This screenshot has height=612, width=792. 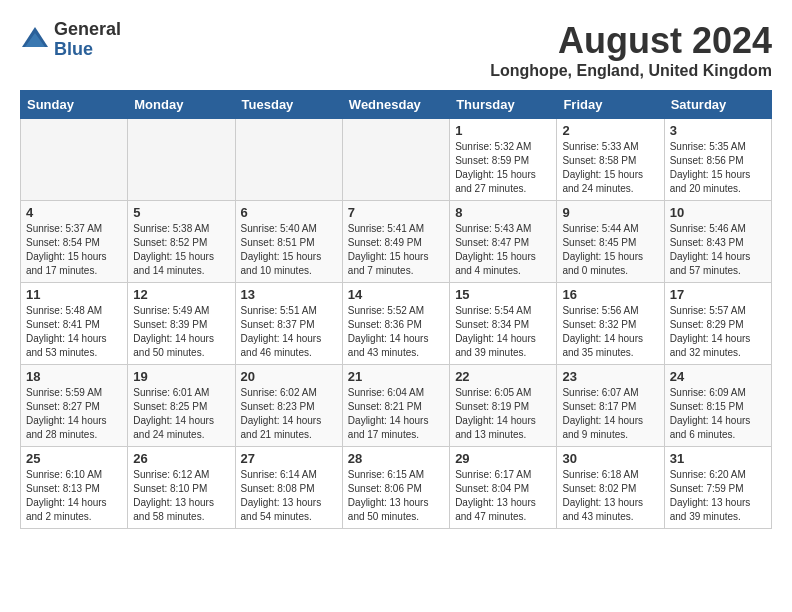 What do you see at coordinates (718, 168) in the screenshot?
I see `day-info: Sunrise: 5:35 AMSunset: 8:56 PMDaylight:…` at bounding box center [718, 168].